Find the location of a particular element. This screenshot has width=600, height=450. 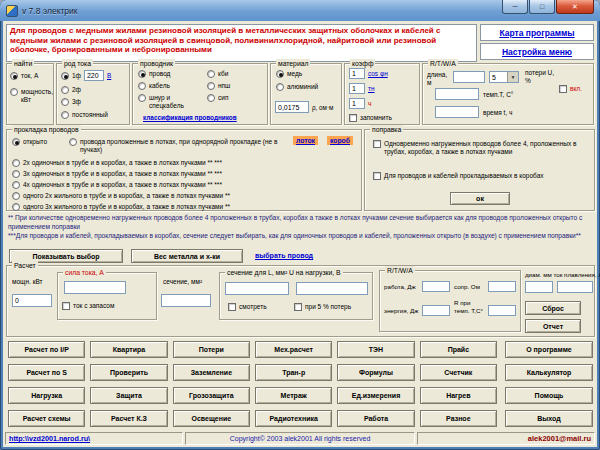

homepage-link: http:\\vzd2001.narod.ru\ is located at coordinates (50, 438).